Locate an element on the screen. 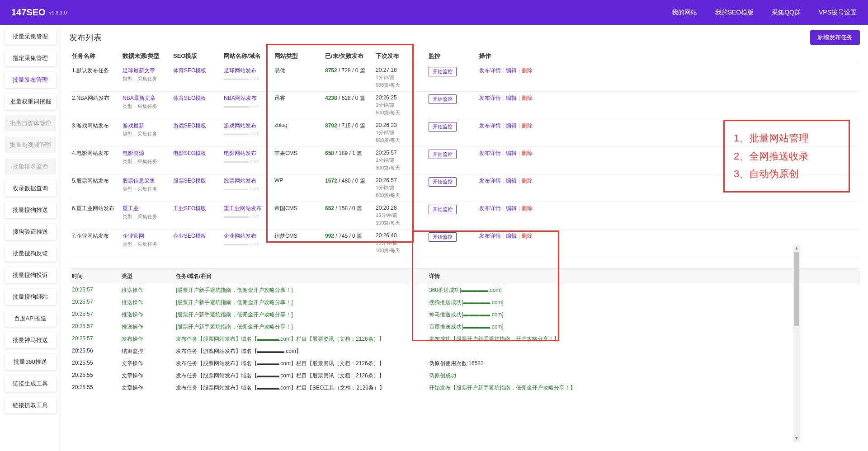 The height and width of the screenshot is (451, 868). sidebar-item: 批量搜狗绑站 is located at coordinates (30, 297).